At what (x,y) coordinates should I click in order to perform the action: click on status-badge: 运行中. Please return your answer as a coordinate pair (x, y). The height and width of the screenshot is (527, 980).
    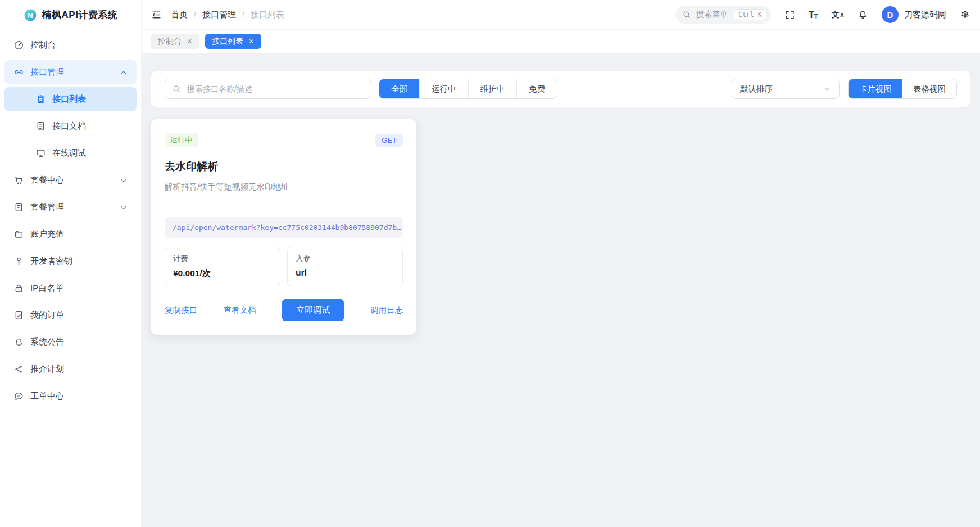
    Looking at the image, I should click on (181, 140).